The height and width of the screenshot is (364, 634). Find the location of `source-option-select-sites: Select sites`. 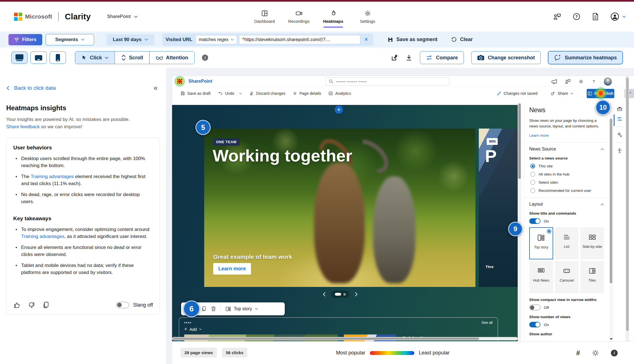

source-option-select-sites: Select sites is located at coordinates (567, 182).